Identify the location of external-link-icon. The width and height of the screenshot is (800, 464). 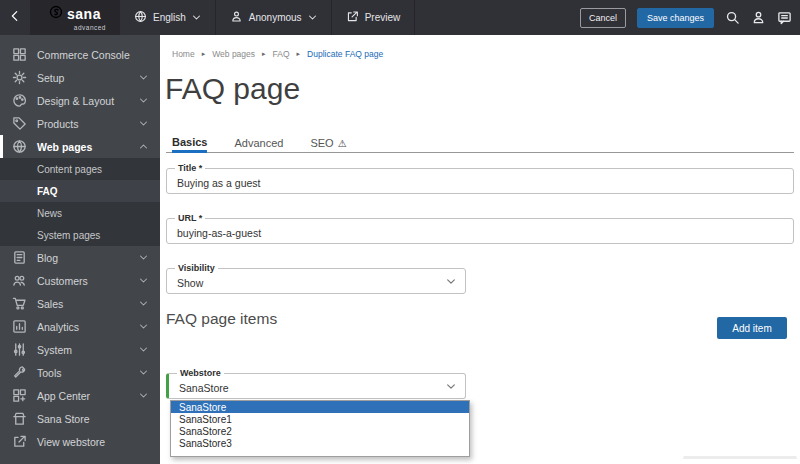
(20, 442).